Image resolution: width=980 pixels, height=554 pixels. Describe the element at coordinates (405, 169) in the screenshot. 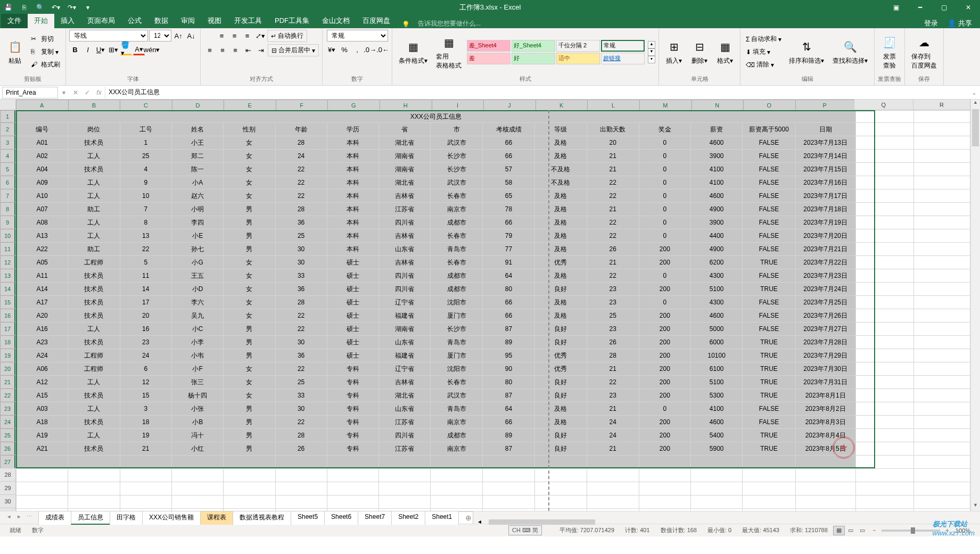

I see `cell: 湖南省` at that location.